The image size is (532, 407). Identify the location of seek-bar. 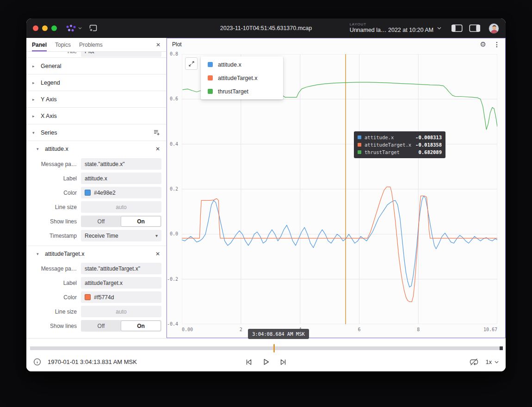
(266, 348).